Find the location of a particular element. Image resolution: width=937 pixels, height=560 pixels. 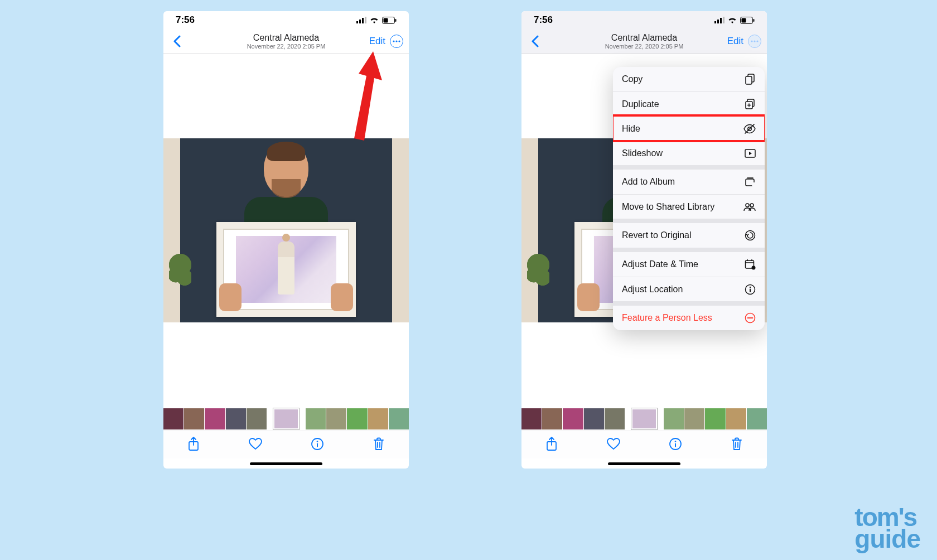

album-icon is located at coordinates (750, 182).